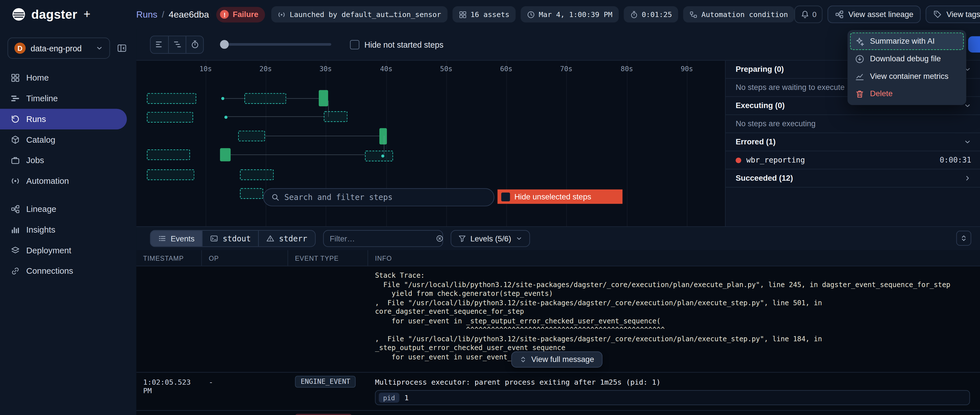 Image resolution: width=980 pixels, height=415 pixels. Describe the element at coordinates (964, 238) in the screenshot. I see `expand-logs-button` at that location.